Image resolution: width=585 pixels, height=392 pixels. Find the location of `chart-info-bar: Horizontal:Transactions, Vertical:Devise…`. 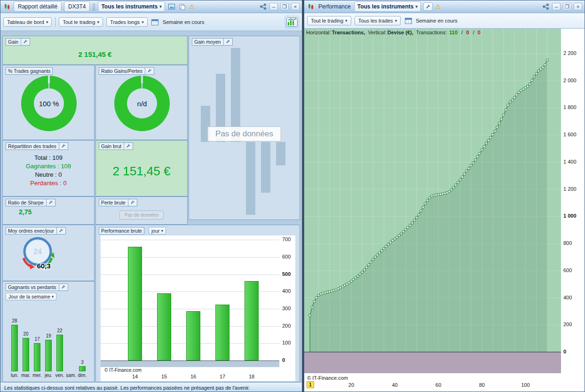

chart-info-bar: Horizontal:Transactions, Vertical:Devise… is located at coordinates (394, 32).